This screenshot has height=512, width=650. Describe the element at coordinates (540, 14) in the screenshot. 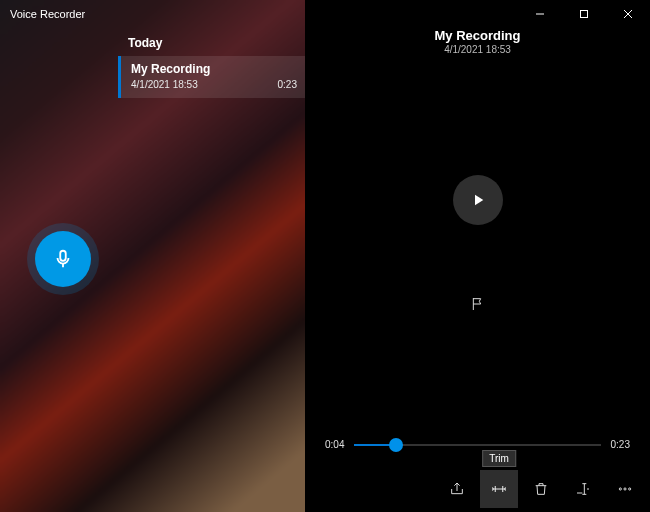

I see `minimize-button` at that location.